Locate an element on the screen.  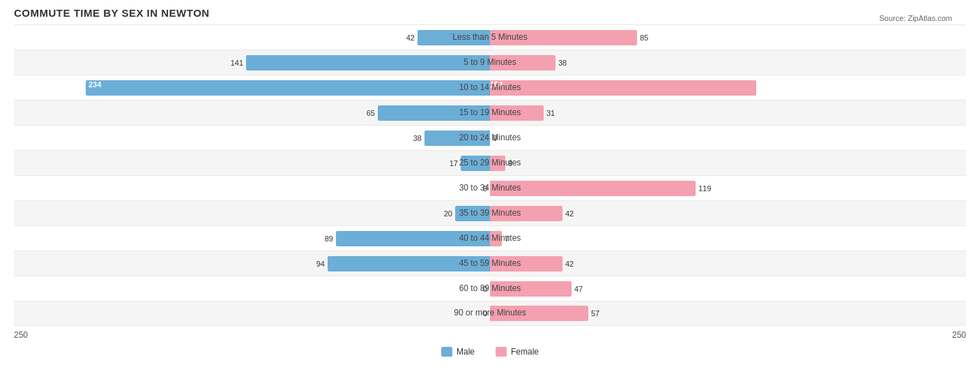
left-section: 65 is located at coordinates (252, 113).